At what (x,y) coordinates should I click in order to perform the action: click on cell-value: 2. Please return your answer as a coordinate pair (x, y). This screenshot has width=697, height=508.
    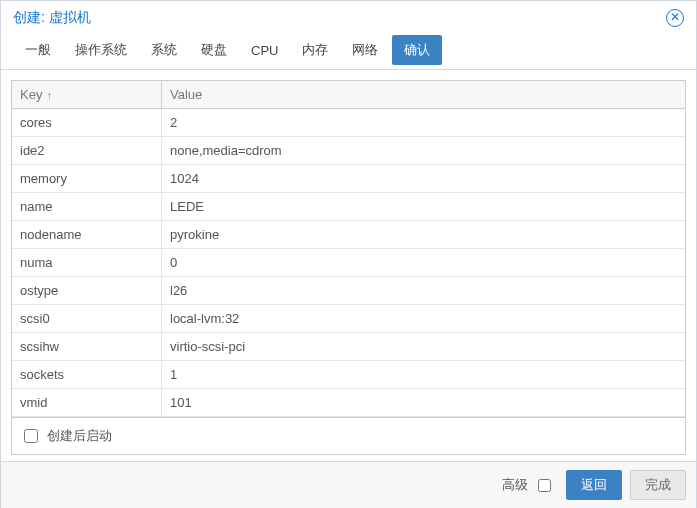
    Looking at the image, I should click on (424, 122).